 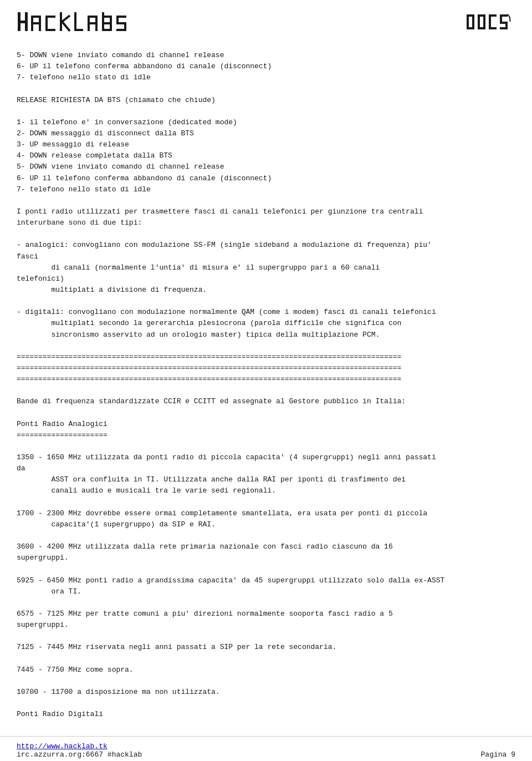 What do you see at coordinates (266, 714) in the screenshot?
I see `text-line: Ponti Radio Digitali` at bounding box center [266, 714].